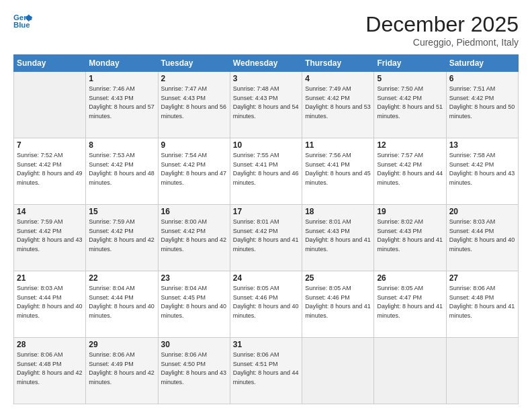 The height and width of the screenshot is (411, 532). I want to click on day-number: 19, so click(410, 212).